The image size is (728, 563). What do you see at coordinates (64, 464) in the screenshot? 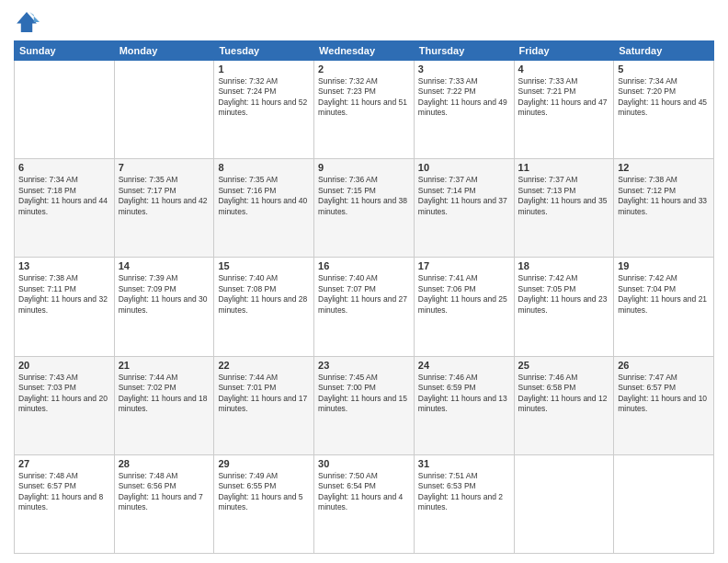
I see `day-number: 27` at bounding box center [64, 464].